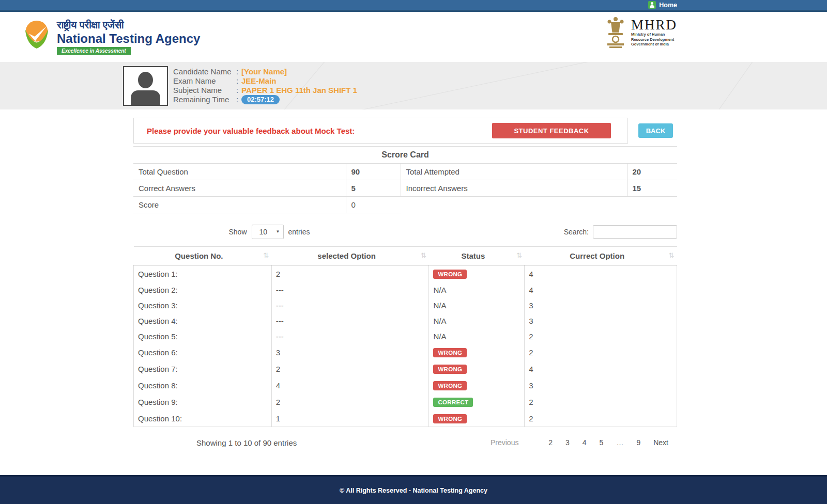  I want to click on search-input, so click(635, 232).